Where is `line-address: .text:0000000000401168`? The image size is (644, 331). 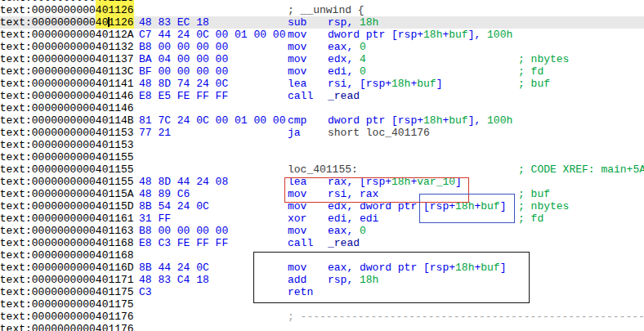 line-address: .text:0000000000401168 is located at coordinates (67, 244).